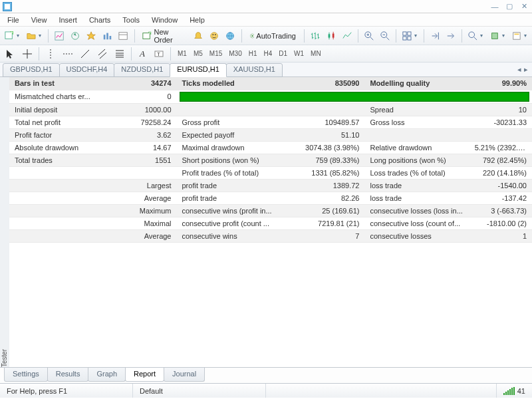 This screenshot has height=399, width=532. I want to click on text-button: A, so click(142, 54).